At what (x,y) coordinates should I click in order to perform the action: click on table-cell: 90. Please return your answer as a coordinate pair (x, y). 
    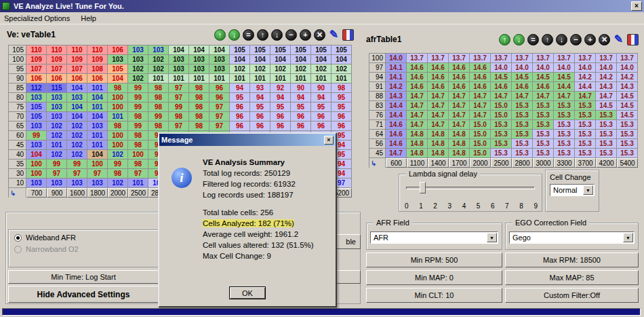
    Looking at the image, I should click on (301, 88).